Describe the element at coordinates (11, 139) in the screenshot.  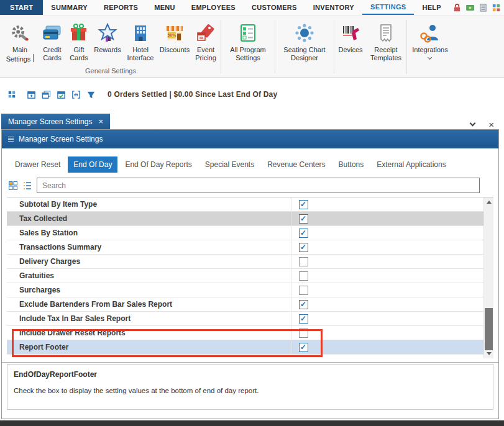
I see `window-menu-icon` at that location.